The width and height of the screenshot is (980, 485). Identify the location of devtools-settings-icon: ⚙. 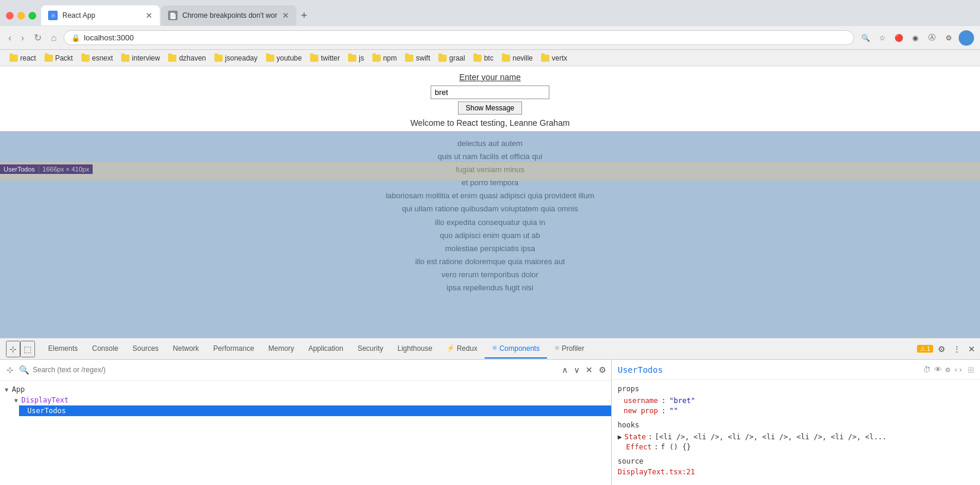
(942, 349).